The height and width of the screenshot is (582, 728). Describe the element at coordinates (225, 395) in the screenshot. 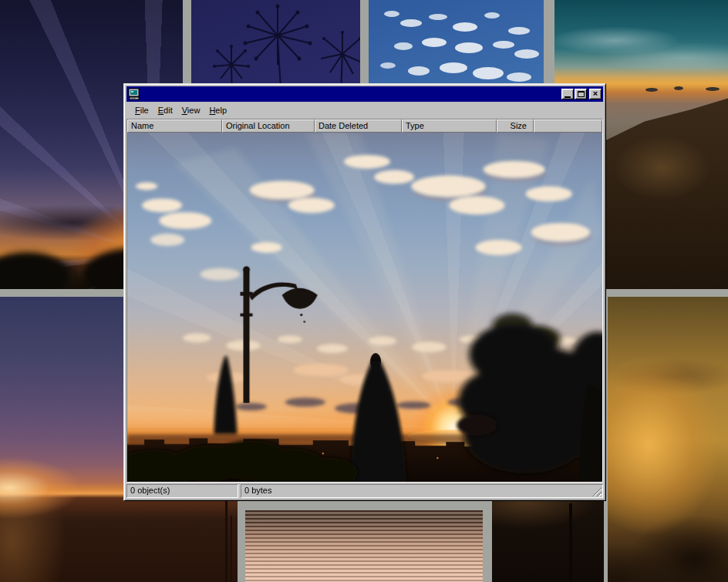

I see `cypress-tree-left` at that location.